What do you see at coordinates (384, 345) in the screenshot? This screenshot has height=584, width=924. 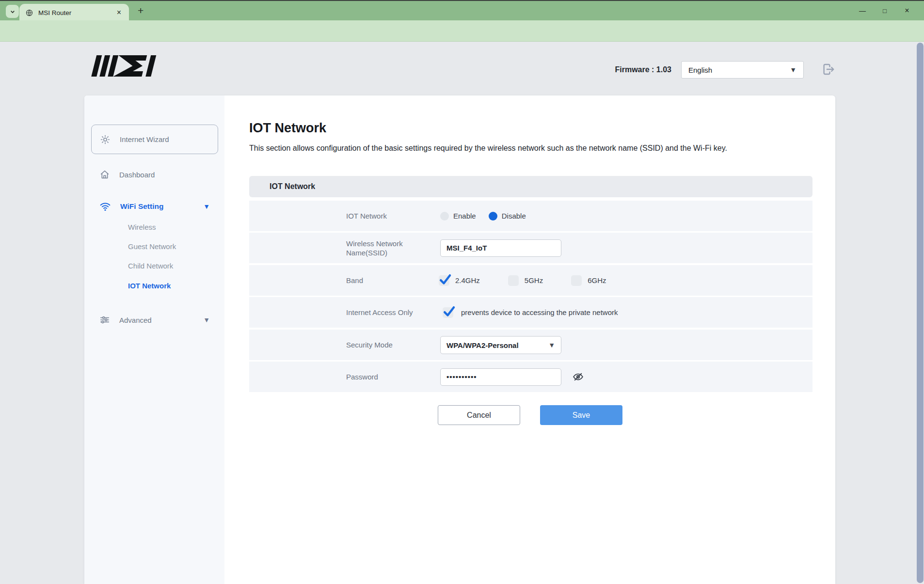 I see `field-label: Security Mode` at bounding box center [384, 345].